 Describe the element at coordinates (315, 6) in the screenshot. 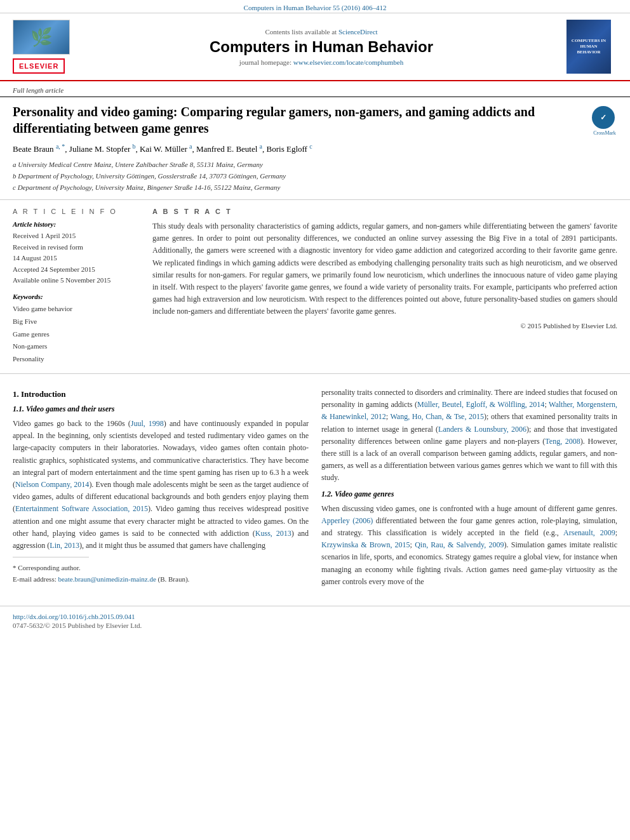

I see `journal-citation-bar: Computers in Human Behavior 55 (2016) 40…` at that location.